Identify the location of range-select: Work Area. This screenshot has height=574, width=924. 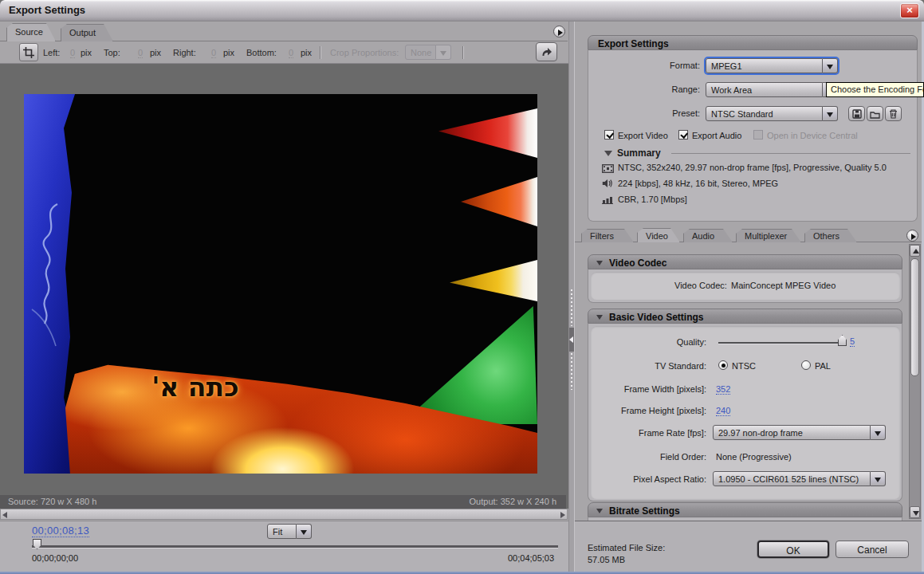
(772, 89).